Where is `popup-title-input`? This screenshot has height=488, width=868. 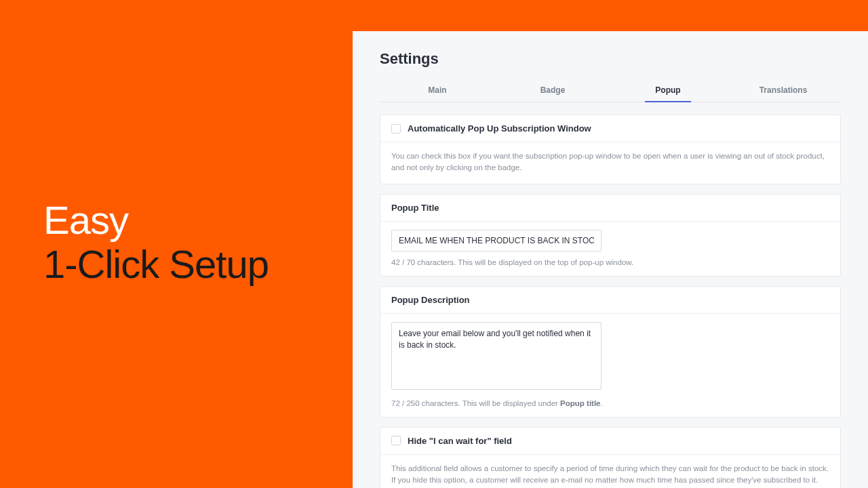
popup-title-input is located at coordinates (496, 241).